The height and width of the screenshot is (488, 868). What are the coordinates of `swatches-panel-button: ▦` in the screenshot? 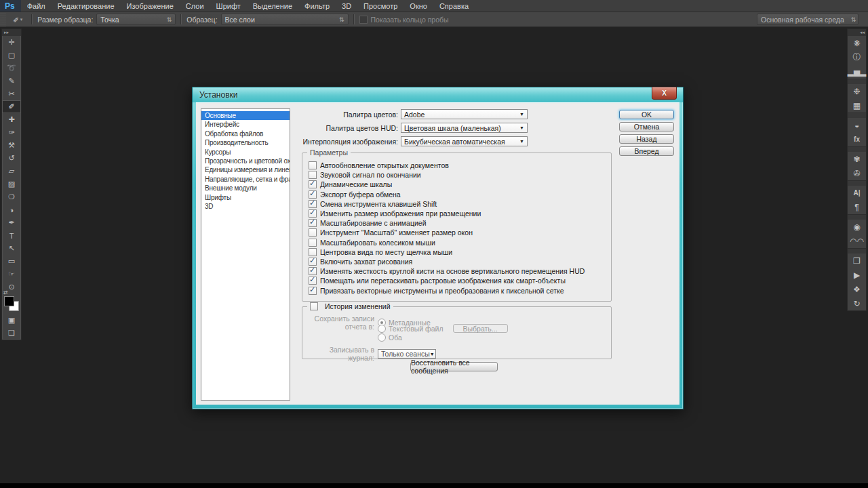 It's located at (857, 106).